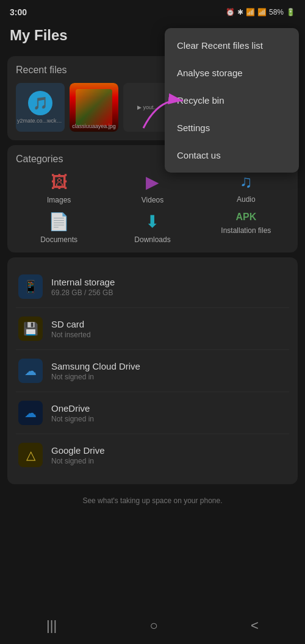 This screenshot has height=644, width=305. I want to click on dropdown-item-recycle-bin: Recycle bin, so click(232, 100).